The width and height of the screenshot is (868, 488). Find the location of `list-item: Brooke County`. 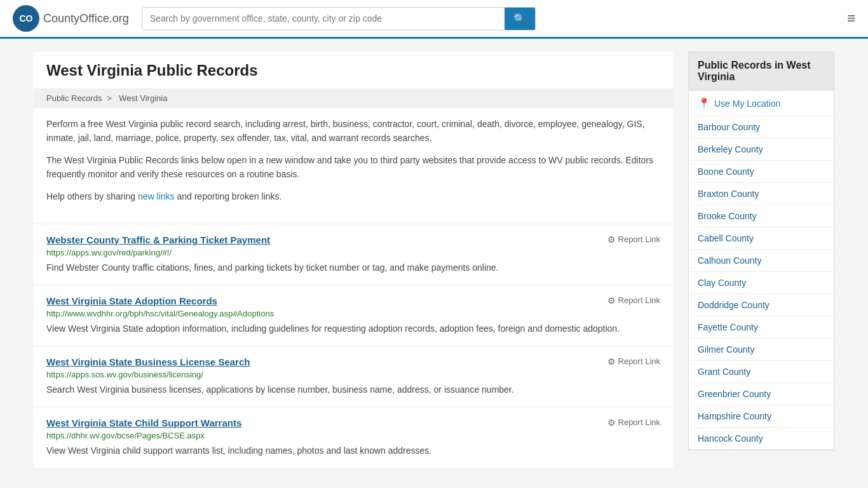

list-item: Brooke County is located at coordinates (761, 216).